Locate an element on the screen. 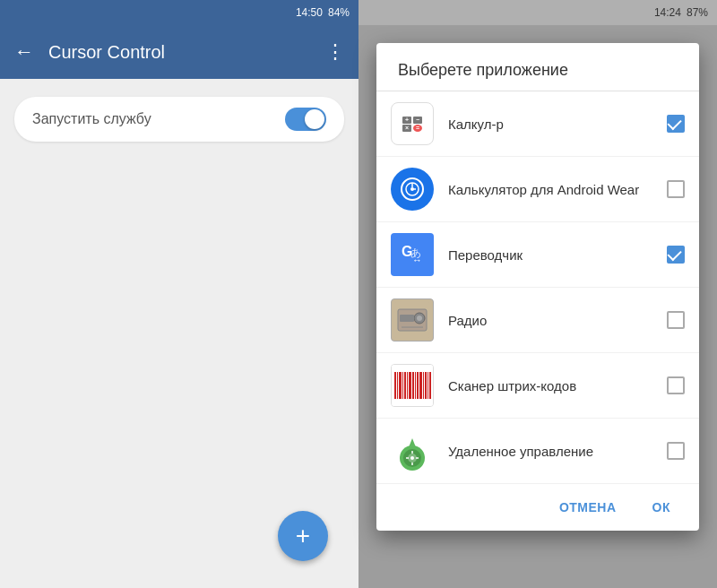  barcode-svg is located at coordinates (412, 385).